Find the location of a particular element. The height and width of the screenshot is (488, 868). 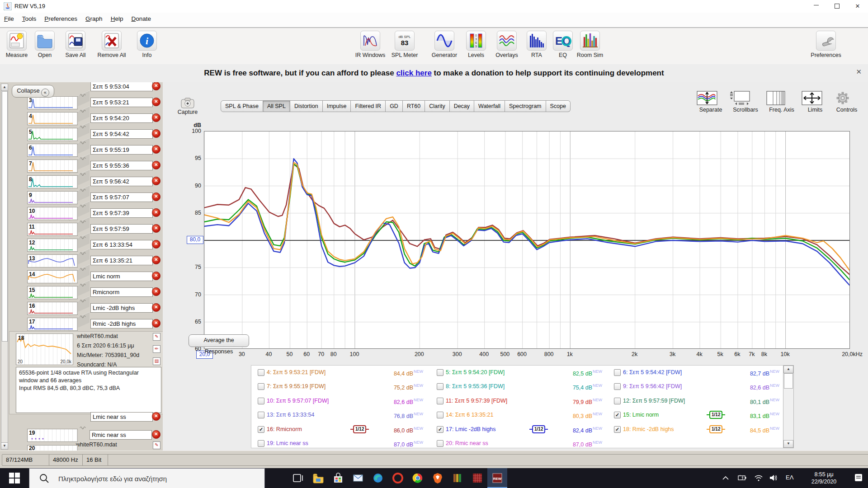

measurement-name-field: Σεπ 5 9:55:19 is located at coordinates (122, 150).